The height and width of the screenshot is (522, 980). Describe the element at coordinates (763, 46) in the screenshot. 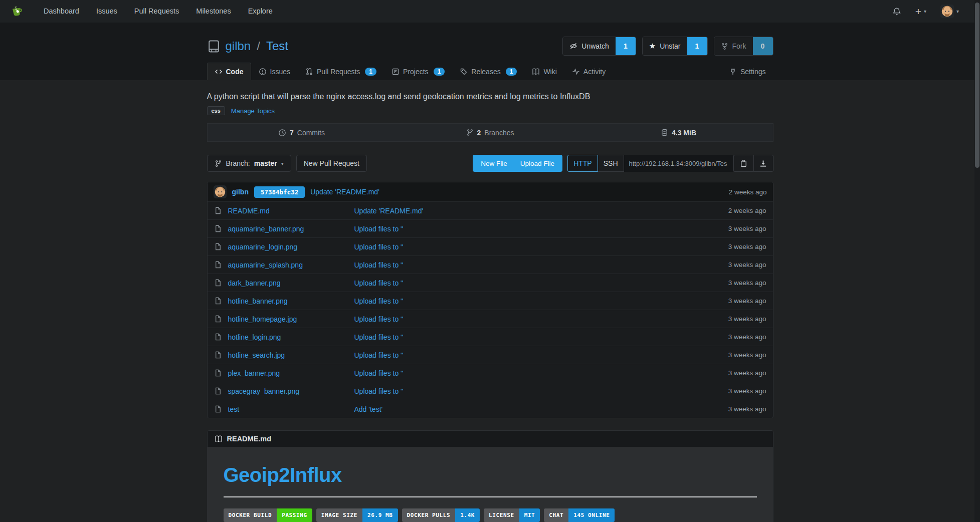

I see `forks-count: 0` at that location.